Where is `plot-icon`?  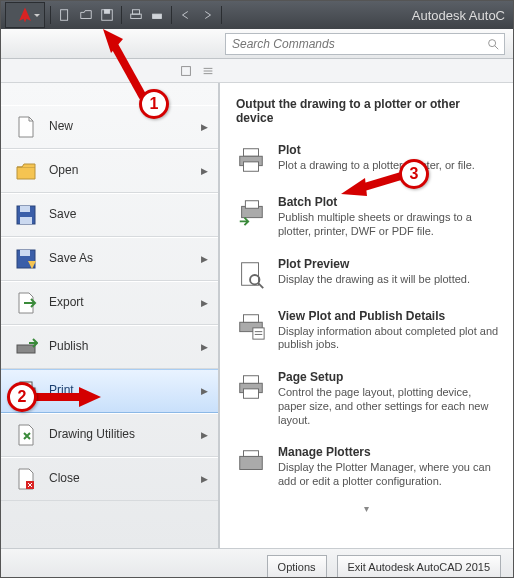
plot-icon is located at coordinates (136, 15).